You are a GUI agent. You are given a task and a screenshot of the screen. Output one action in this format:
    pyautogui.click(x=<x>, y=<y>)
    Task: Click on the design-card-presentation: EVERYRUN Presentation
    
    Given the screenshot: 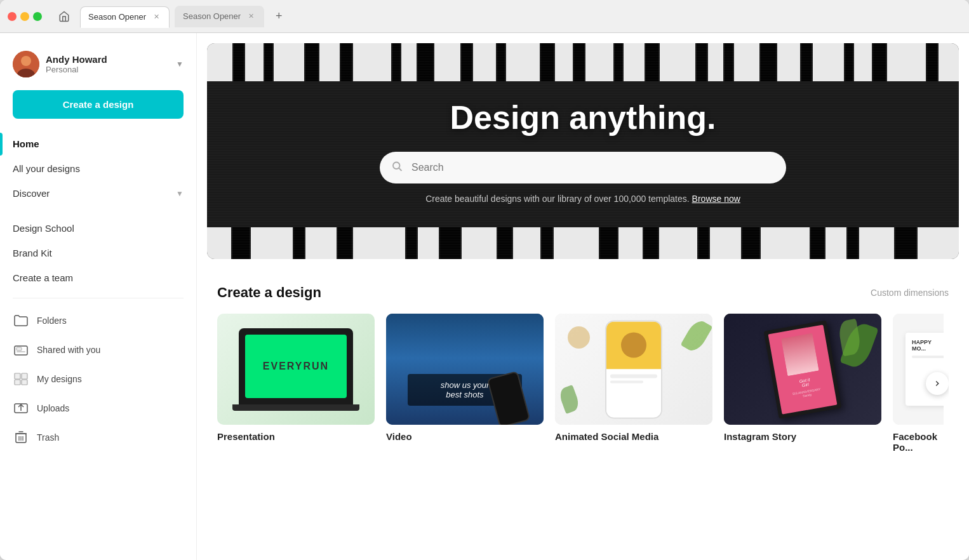 What is the action you would take?
    pyautogui.click(x=296, y=383)
    